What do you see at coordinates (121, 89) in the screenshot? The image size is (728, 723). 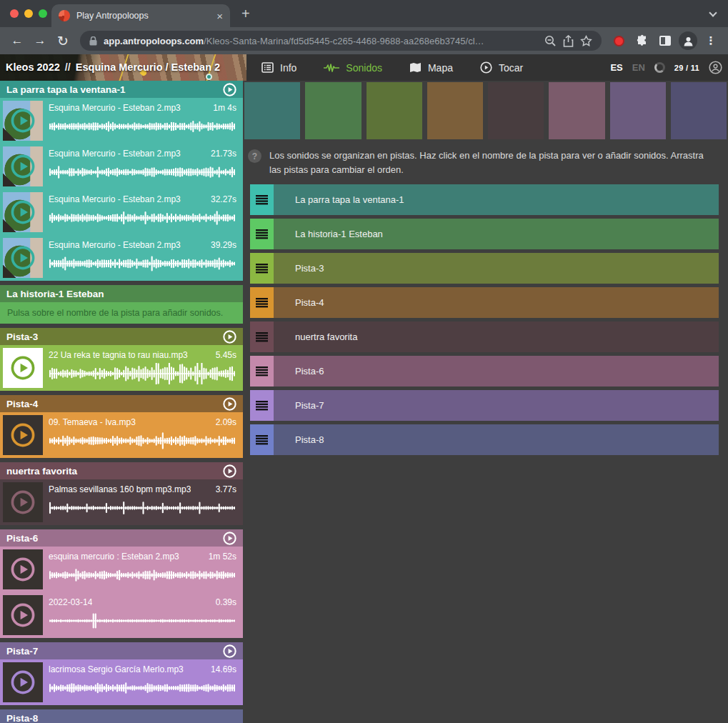 I see `sidebar-track-header: La parra tapa la ventana-1` at bounding box center [121, 89].